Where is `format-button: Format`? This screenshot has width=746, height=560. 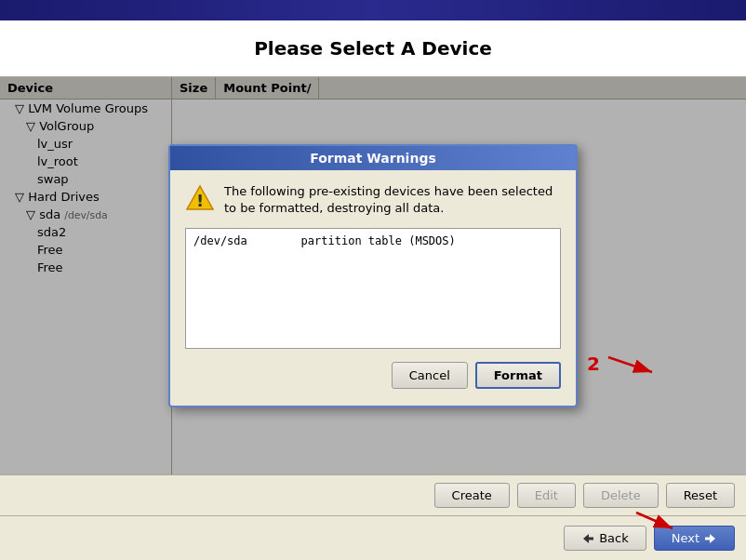 format-button: Format is located at coordinates (518, 376).